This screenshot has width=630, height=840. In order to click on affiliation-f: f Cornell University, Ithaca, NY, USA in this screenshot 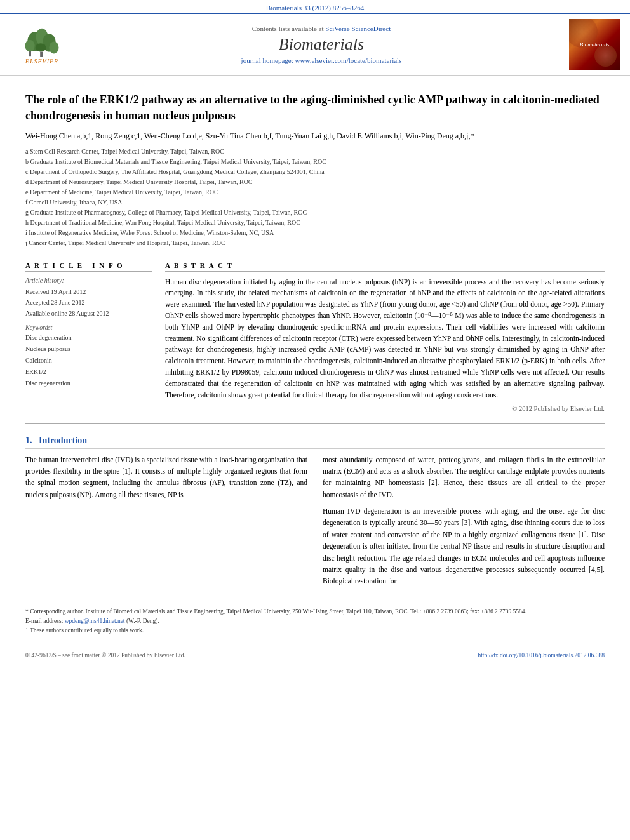, I will do `click(315, 203)`.